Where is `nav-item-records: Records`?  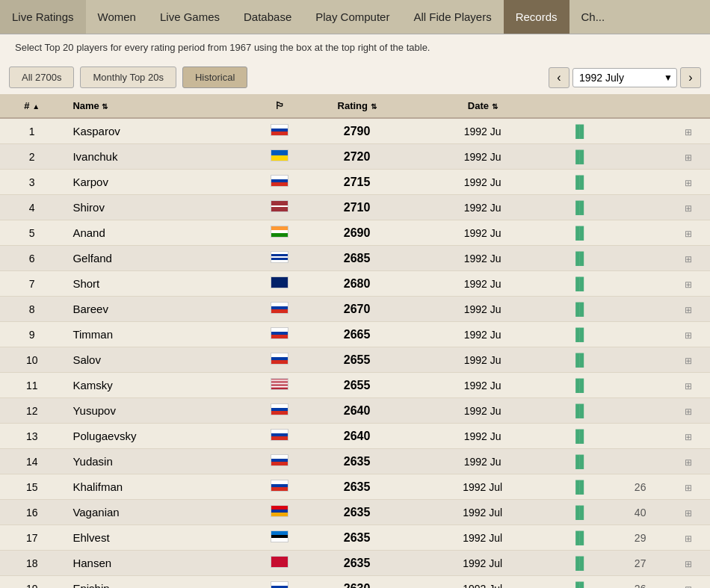
nav-item-records: Records is located at coordinates (537, 16).